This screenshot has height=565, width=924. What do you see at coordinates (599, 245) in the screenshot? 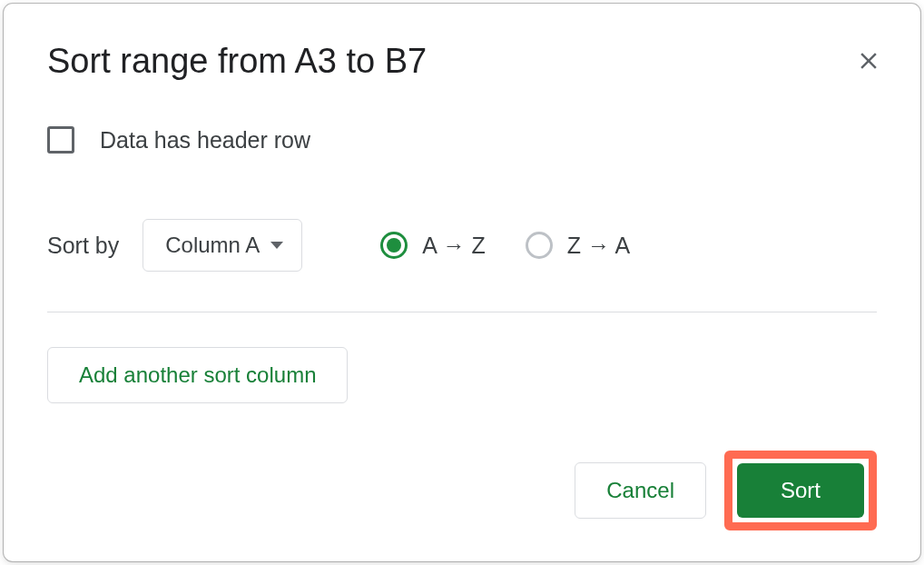
I see `sort-desc-label: Z → A` at bounding box center [599, 245].